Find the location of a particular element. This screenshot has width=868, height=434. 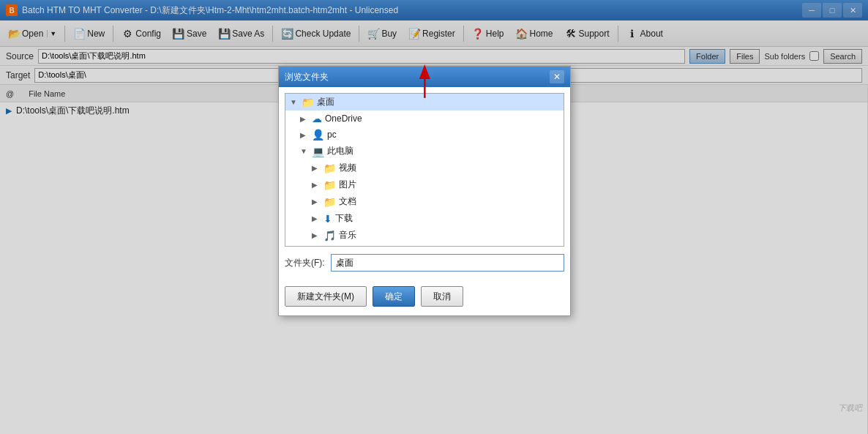

documents-folder-icon: 📁 is located at coordinates (329, 202).